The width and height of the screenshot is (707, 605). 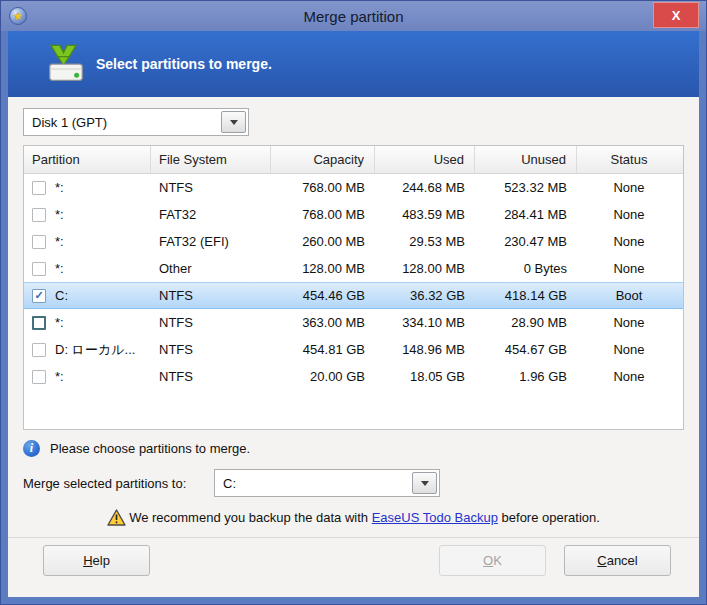 What do you see at coordinates (323, 160) in the screenshot?
I see `column-header-capacity: Capacity` at bounding box center [323, 160].